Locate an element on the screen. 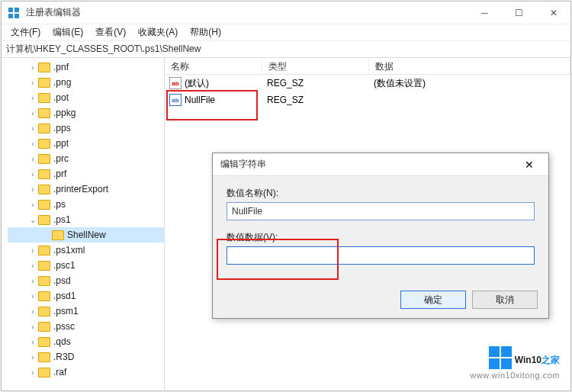 This screenshot has width=572, height=392. value-data-input is located at coordinates (381, 255).